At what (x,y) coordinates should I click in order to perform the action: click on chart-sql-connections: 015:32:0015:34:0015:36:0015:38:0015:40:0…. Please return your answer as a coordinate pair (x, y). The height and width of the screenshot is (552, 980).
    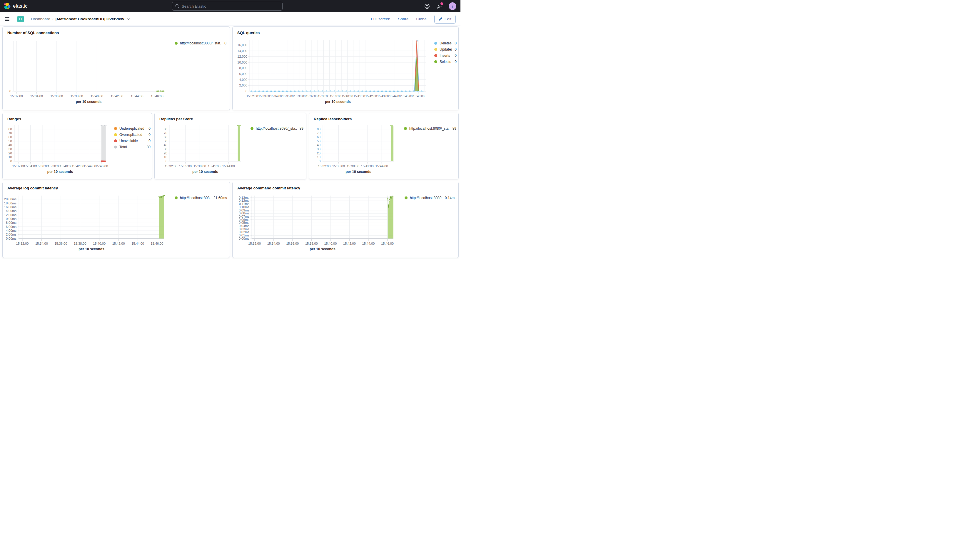
    Looking at the image, I should click on (89, 66).